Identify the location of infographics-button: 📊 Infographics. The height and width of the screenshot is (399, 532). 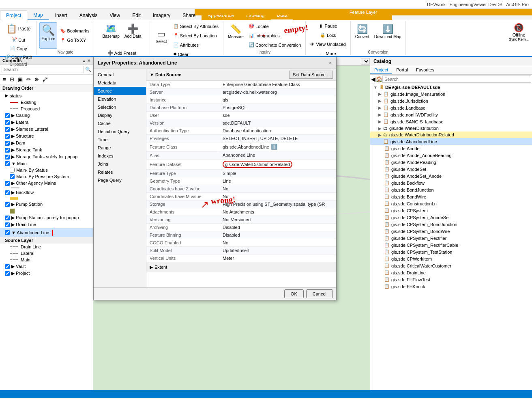
(275, 36).